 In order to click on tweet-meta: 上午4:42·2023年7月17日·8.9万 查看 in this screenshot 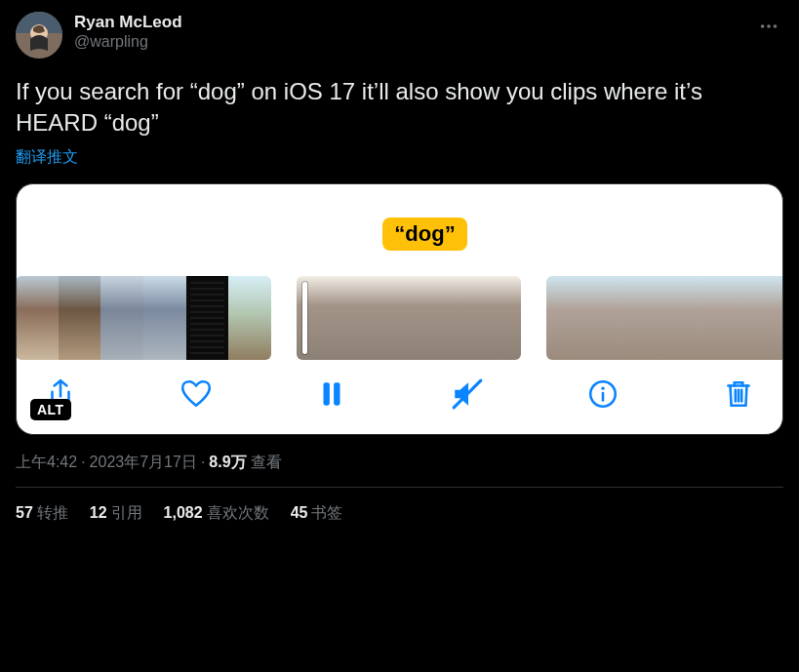, I will do `click(400, 462)`.